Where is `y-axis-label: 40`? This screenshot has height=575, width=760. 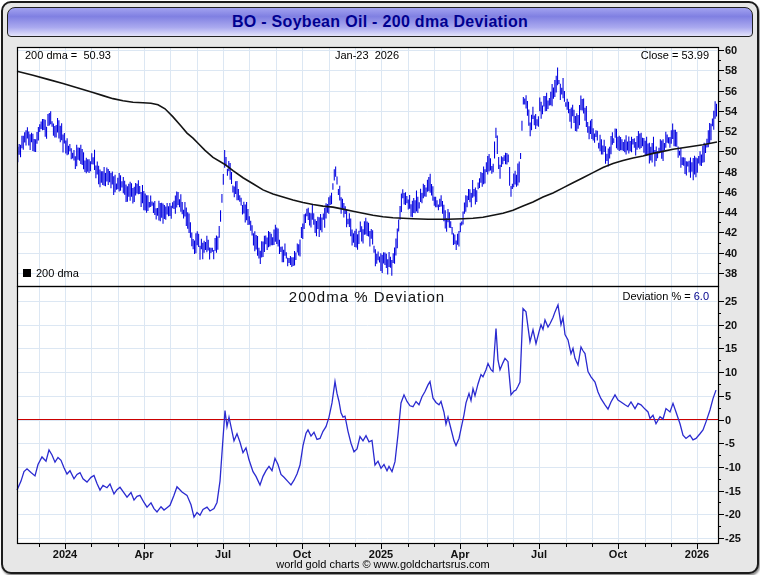
y-axis-label: 40 is located at coordinates (731, 253).